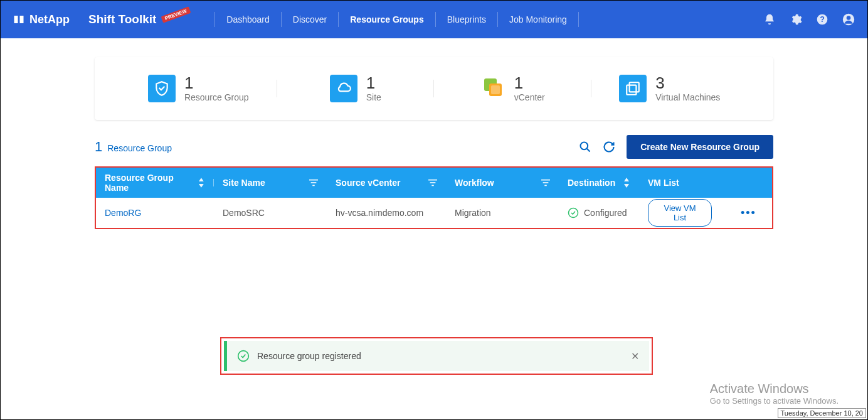  I want to click on vcenter-icon, so click(493, 89).